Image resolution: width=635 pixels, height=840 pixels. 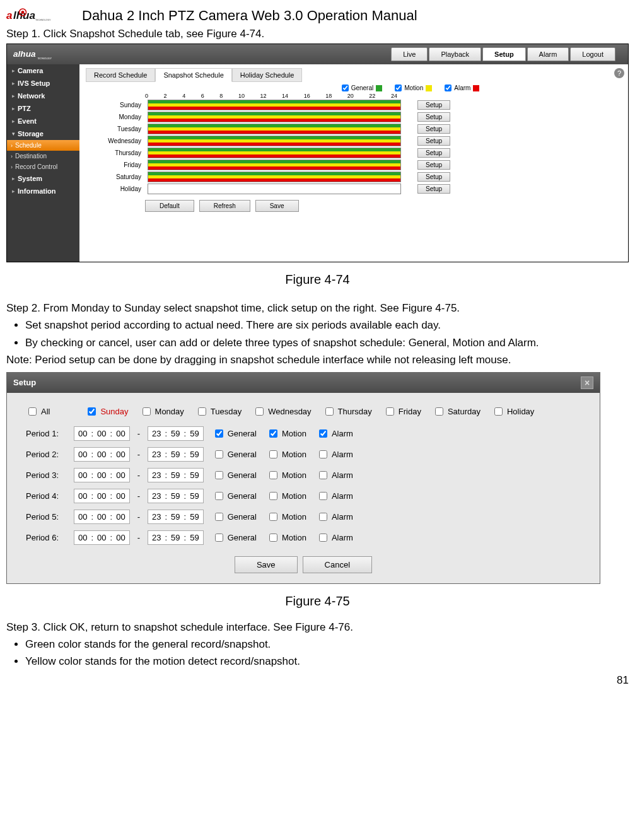 What do you see at coordinates (43, 191) in the screenshot?
I see `sidebar-item-information: ▸Information` at bounding box center [43, 191].